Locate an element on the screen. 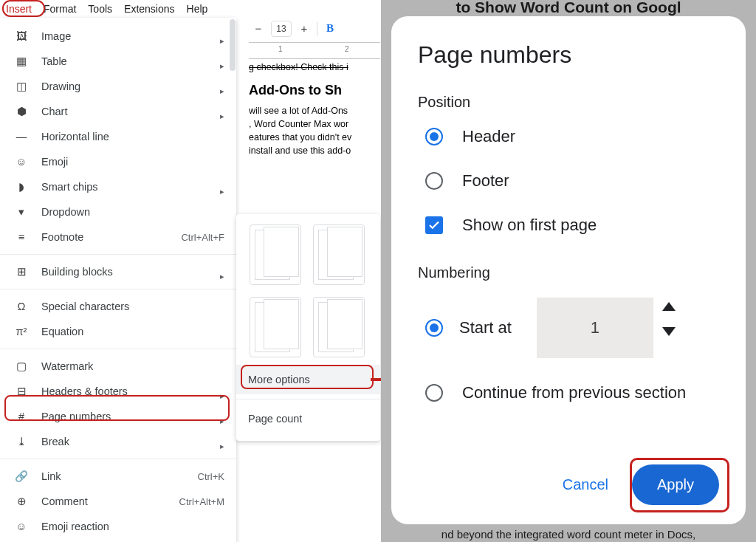  image-icon: 🖼 is located at coordinates (21, 36).